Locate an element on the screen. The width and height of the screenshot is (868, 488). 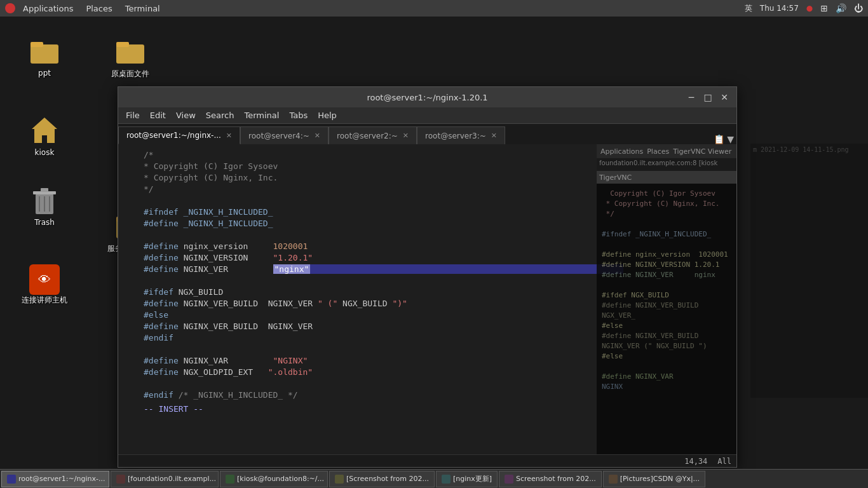
network-icon: ⊞ is located at coordinates (824, 8).